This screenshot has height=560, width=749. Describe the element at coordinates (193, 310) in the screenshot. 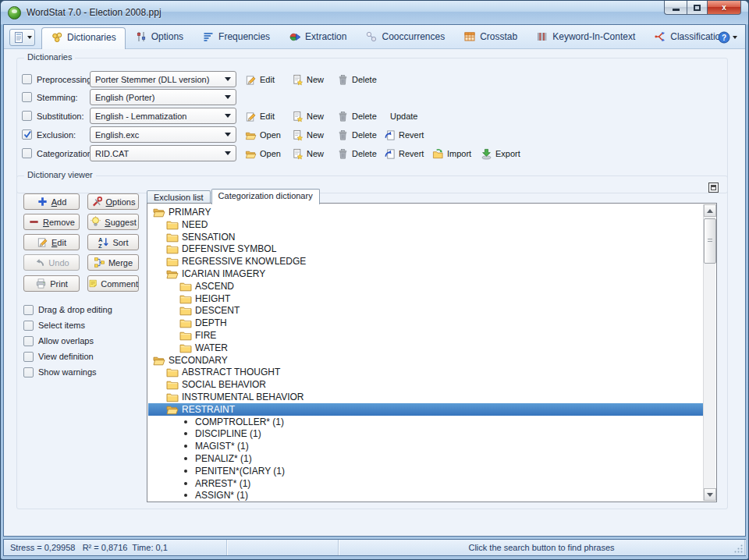

I see `tree-item-descent: DESCENT` at that location.